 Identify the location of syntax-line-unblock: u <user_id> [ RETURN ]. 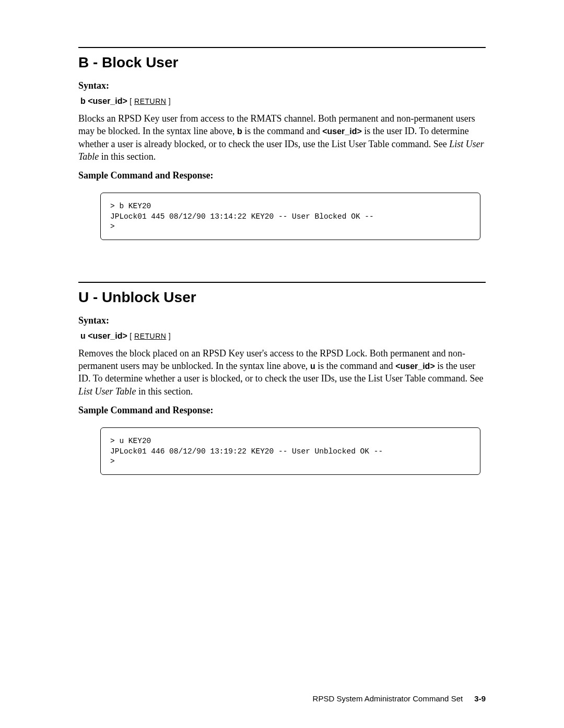
(283, 336).